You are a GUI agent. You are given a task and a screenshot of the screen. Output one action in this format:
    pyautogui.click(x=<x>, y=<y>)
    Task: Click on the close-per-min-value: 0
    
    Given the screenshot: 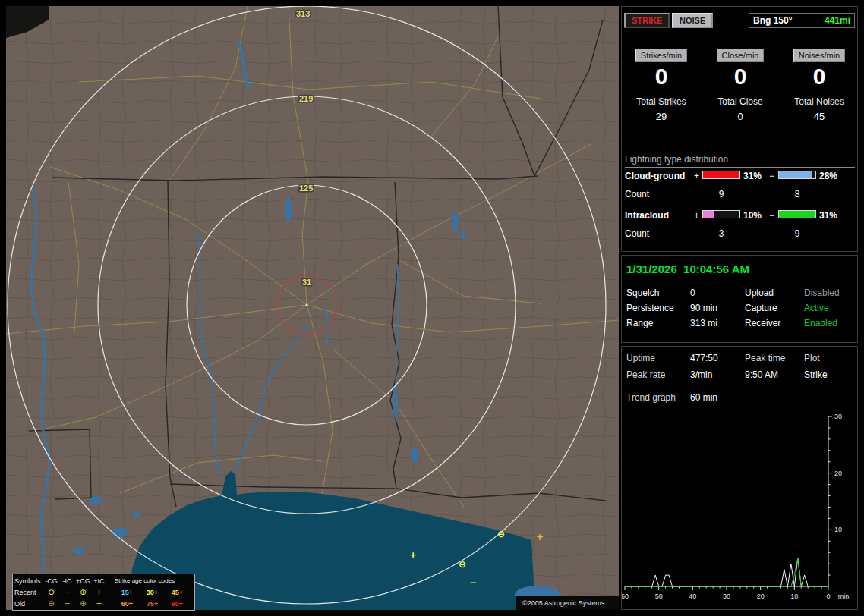 What is the action you would take?
    pyautogui.click(x=740, y=77)
    